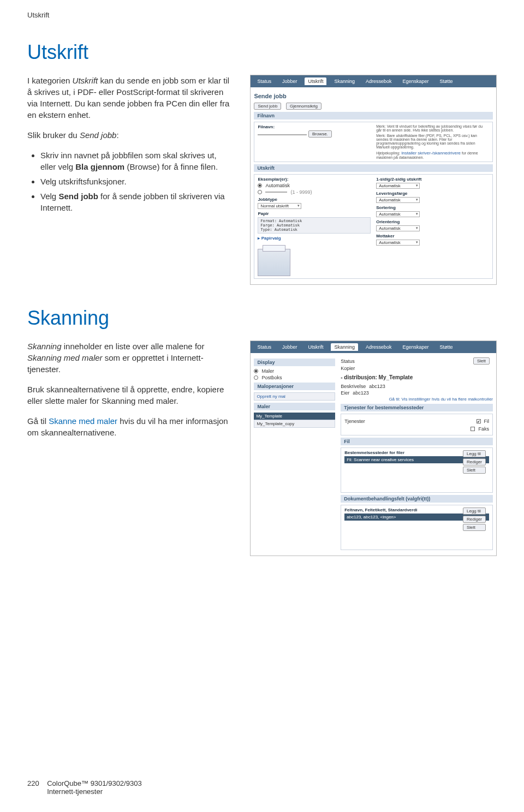  What do you see at coordinates (53, 135) in the screenshot?
I see `s1p2a: Slik bruker du` at bounding box center [53, 135].